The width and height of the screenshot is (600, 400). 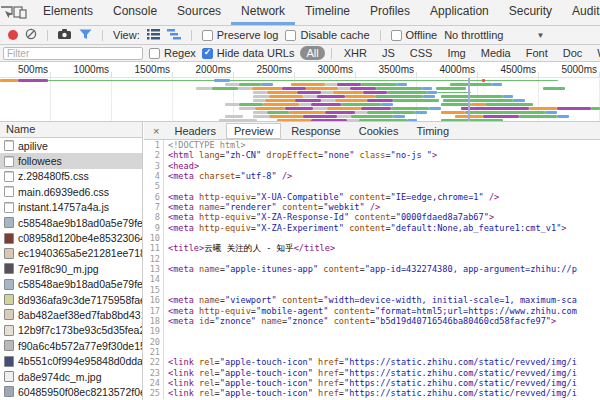 I want to click on request-row: 8d936afa9c3de7175958fae5…, so click(x=71, y=300).